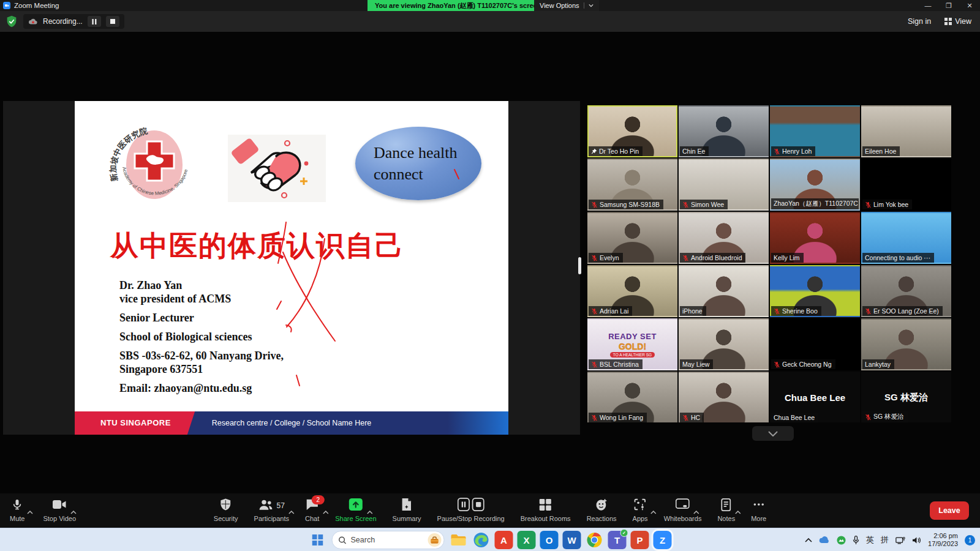  I want to click on taskbar-search-input: Search, so click(388, 540).